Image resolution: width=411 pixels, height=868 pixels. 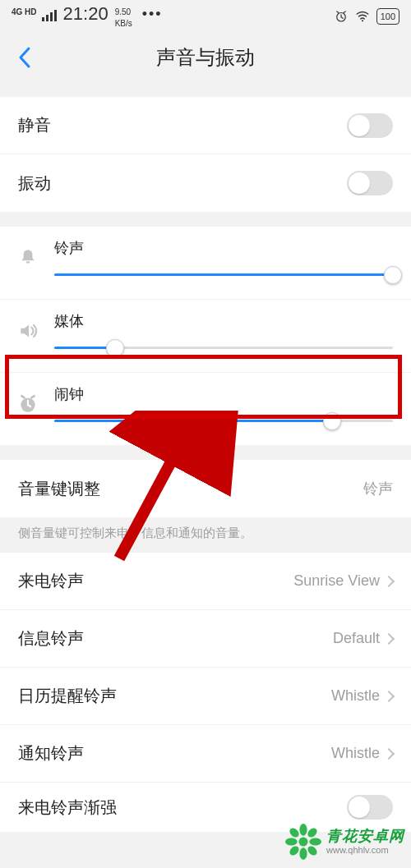 What do you see at coordinates (363, 639) in the screenshot?
I see `message-ringtone-value: Default` at bounding box center [363, 639].